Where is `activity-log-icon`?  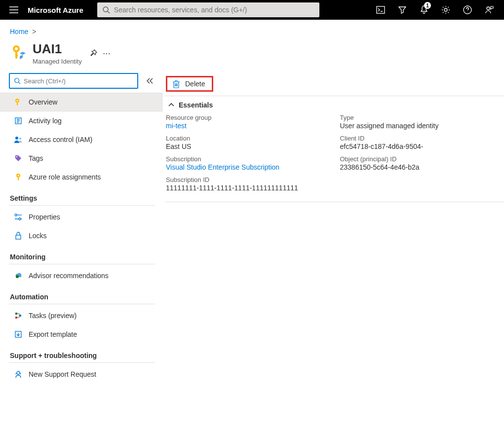
activity-log-icon is located at coordinates (18, 121).